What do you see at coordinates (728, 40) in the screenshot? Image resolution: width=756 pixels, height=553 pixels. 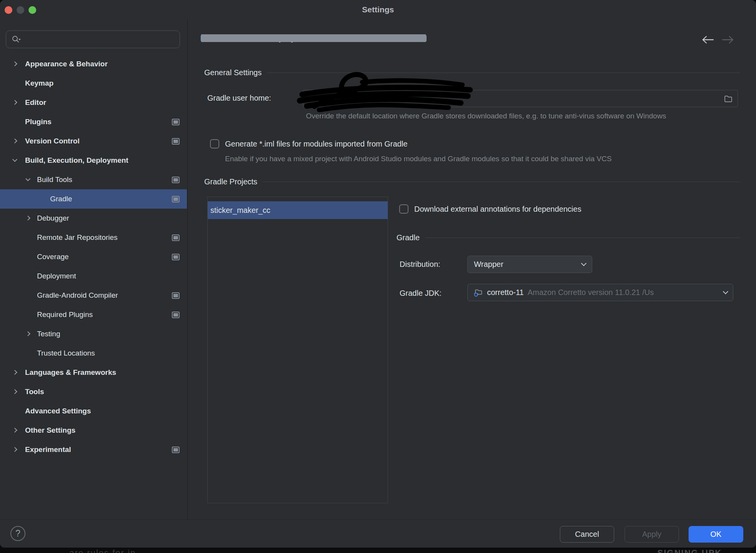 I see `forward-arrow-icon` at bounding box center [728, 40].